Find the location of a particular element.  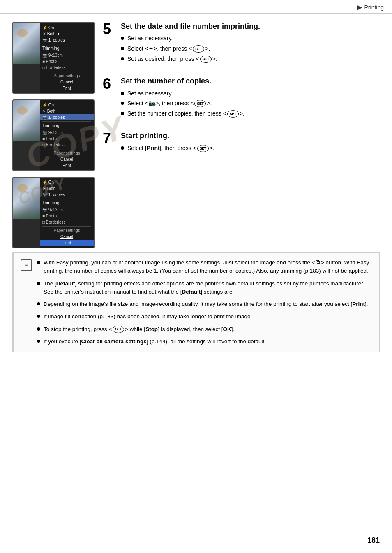

step-7: 7 Start printing. Select [Print], then p… is located at coordinates (182, 143).